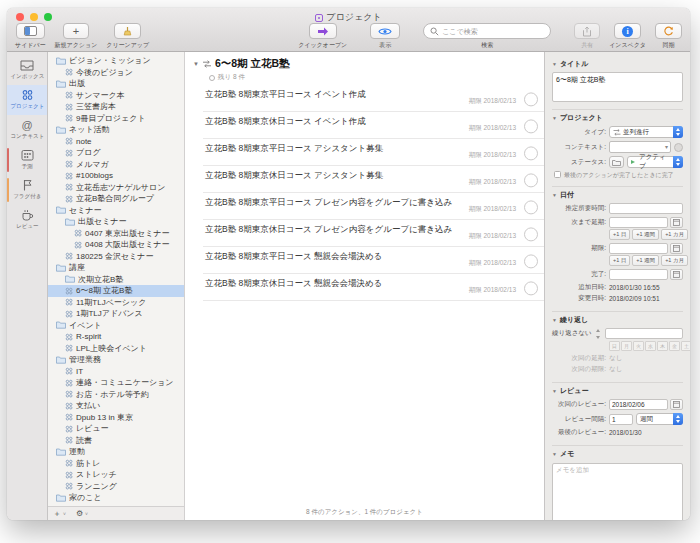  What do you see at coordinates (598, 334) in the screenshot?
I see `stepper-icon` at bounding box center [598, 334].